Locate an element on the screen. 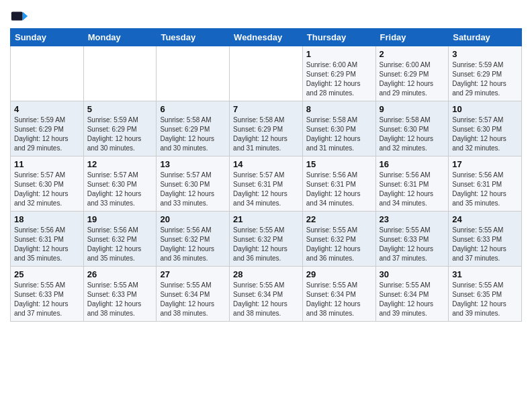  calendar-cell: 18Sunrise: 5:56 AM Sunset: 6:31 PM Dayli… is located at coordinates (47, 239).